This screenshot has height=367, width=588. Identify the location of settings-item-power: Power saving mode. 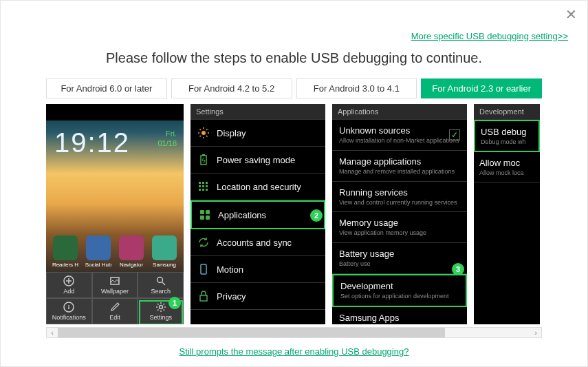
(258, 160).